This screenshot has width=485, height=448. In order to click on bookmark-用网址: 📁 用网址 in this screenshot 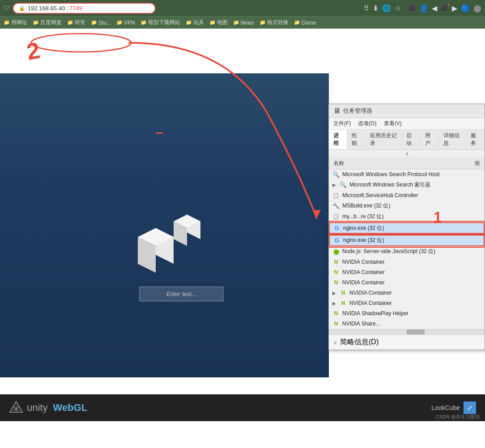, I will do `click(15, 22)`.